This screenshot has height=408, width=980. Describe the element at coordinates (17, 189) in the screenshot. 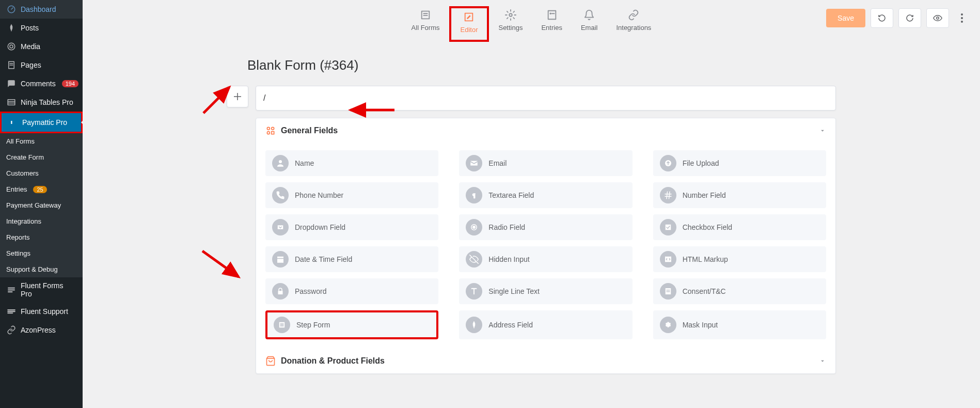

I see `sidebar-item-label: Entries` at that location.